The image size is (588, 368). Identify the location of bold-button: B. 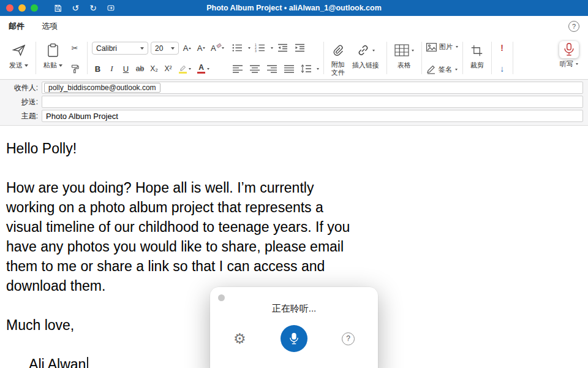
(98, 69).